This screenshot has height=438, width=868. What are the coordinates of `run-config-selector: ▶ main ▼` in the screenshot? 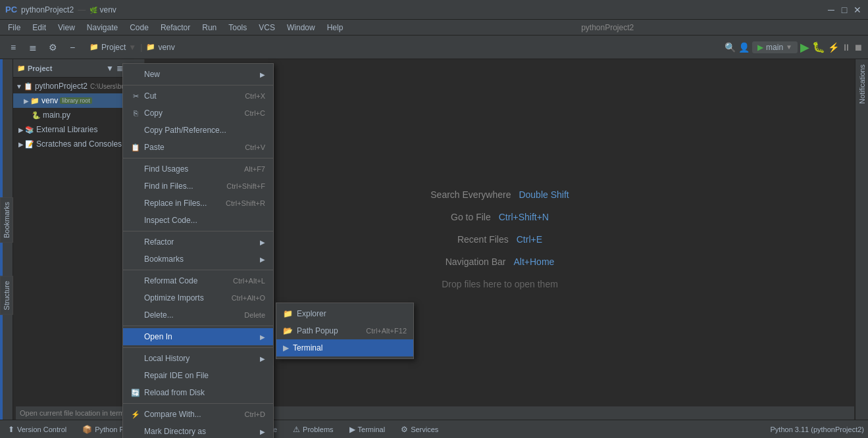 It's located at (775, 47).